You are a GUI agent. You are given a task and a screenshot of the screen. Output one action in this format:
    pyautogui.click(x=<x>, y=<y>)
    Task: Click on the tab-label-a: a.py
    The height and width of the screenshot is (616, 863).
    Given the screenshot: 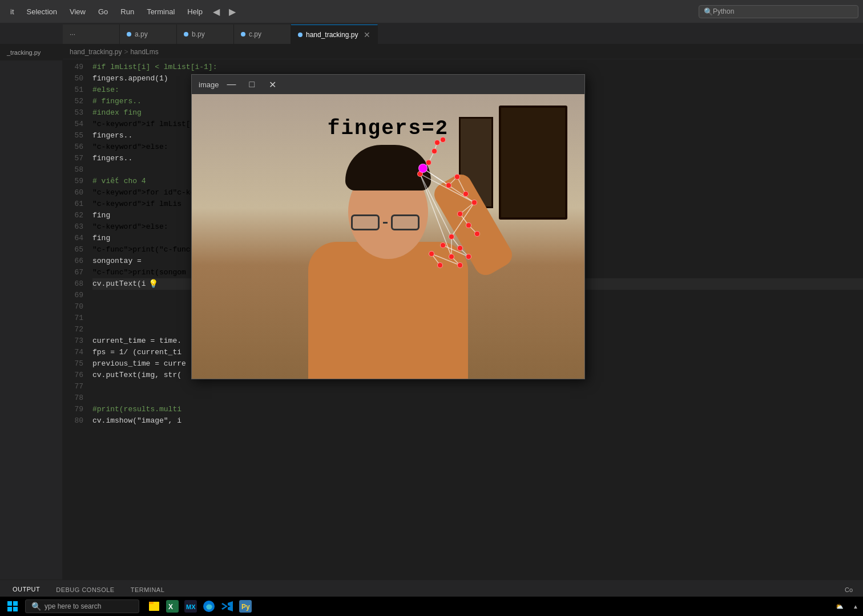 What is the action you would take?
    pyautogui.click(x=142, y=34)
    